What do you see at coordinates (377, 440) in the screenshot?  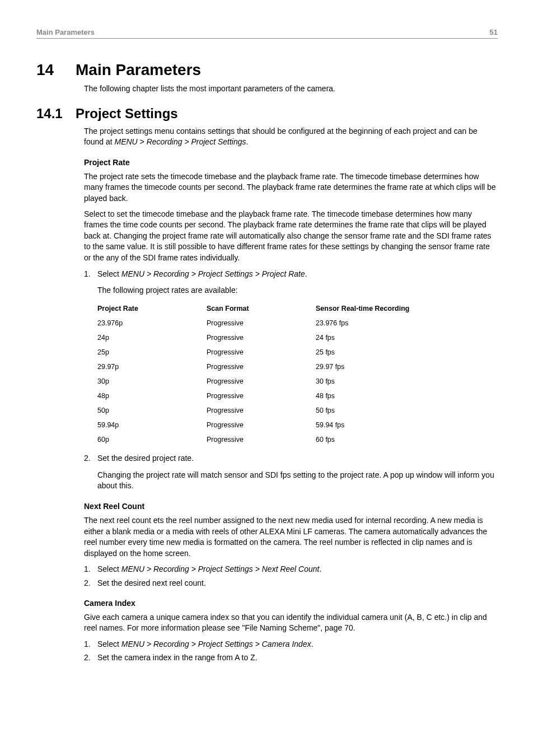 I see `table-cell: 60 fps` at bounding box center [377, 440].